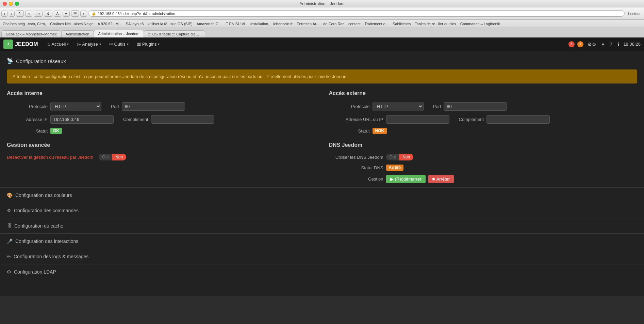  What do you see at coordinates (357, 14) in the screenshot?
I see `address-bar: 🔒` at bounding box center [357, 14].